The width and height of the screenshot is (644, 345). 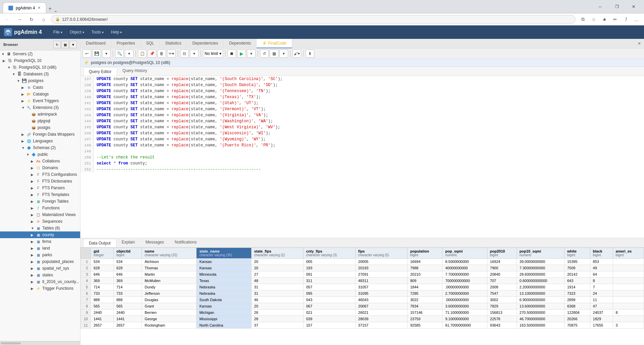 What do you see at coordinates (56, 10) in the screenshot?
I see `tab-menu-button: ⌄` at bounding box center [56, 10].